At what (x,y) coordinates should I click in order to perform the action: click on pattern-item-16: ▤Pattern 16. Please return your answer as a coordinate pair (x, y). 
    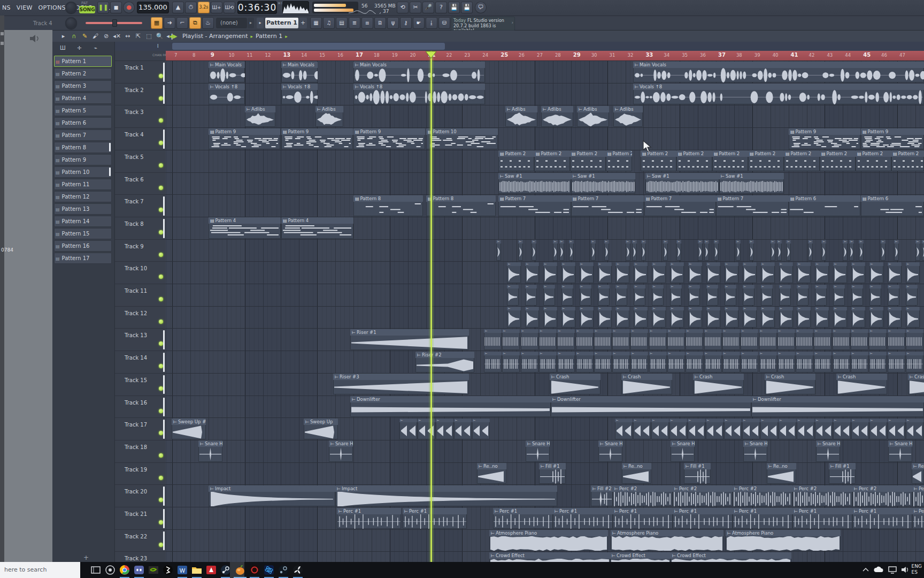
    Looking at the image, I should click on (83, 246).